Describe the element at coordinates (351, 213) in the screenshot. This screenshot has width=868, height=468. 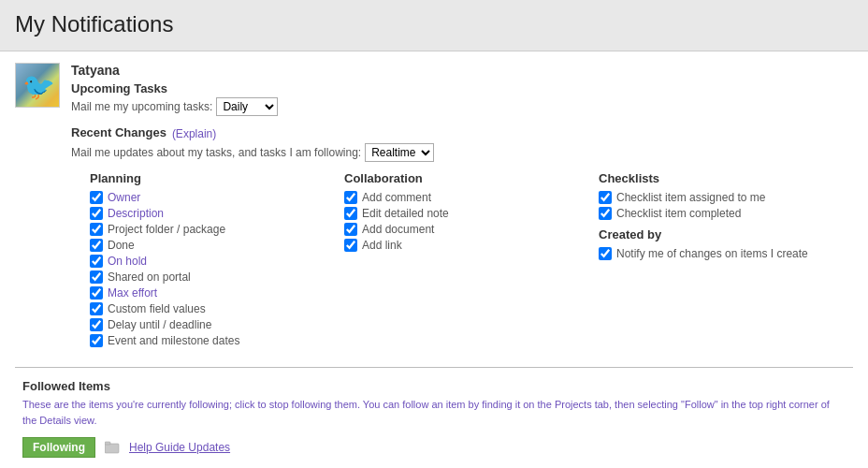
I see `collab-edit-note-checkbox` at that location.